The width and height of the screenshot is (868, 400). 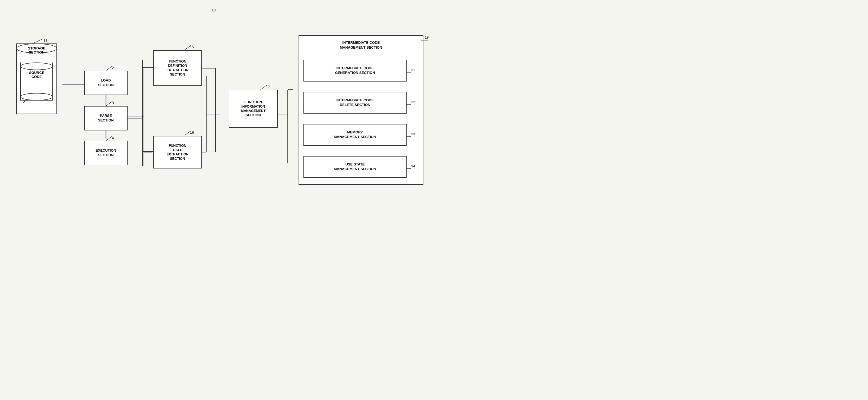 What do you see at coordinates (36, 75) in the screenshot?
I see `source-code-label: SOURCECODE` at bounding box center [36, 75].